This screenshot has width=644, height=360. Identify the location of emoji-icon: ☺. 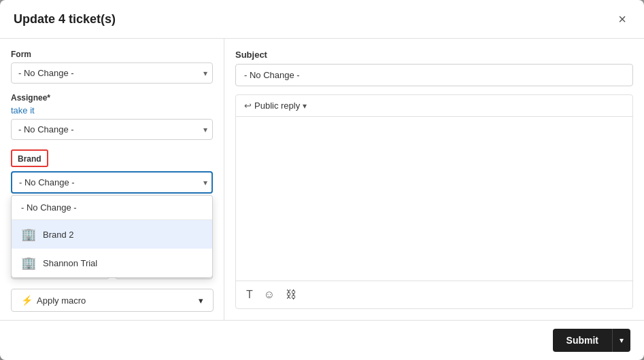
(269, 295).